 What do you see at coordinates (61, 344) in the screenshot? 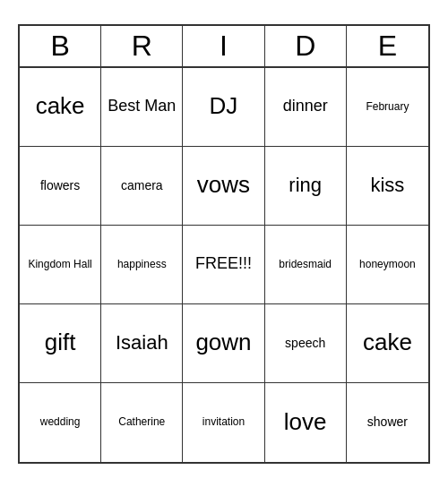
I see `bingo-cell-r3-c0: gift` at bounding box center [61, 344].